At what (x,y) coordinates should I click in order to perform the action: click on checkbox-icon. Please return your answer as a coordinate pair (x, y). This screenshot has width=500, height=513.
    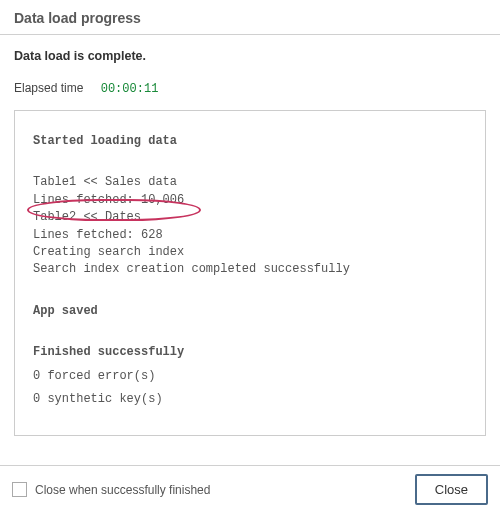
    Looking at the image, I should click on (20, 490).